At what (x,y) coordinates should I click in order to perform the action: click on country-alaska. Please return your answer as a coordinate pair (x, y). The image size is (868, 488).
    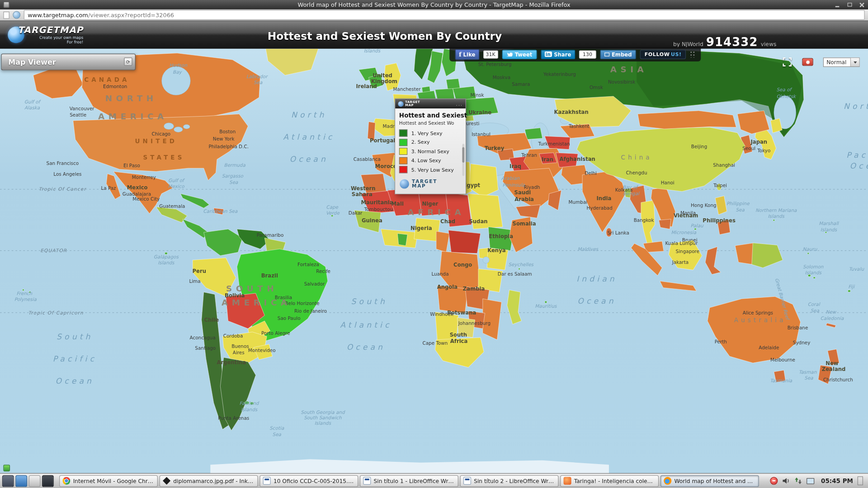
    Looking at the image, I should click on (58, 83).